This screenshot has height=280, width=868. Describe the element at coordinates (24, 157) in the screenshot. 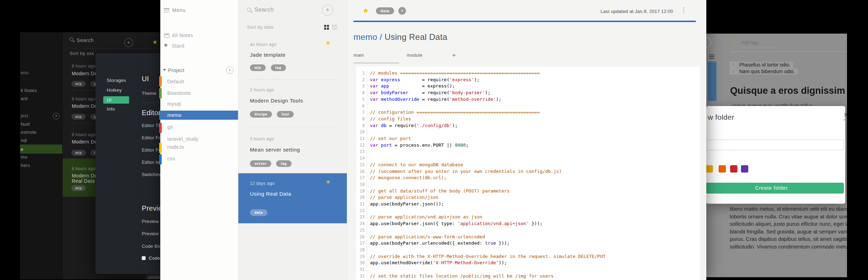

I see `dark-sidebar-folder: mo` at that location.